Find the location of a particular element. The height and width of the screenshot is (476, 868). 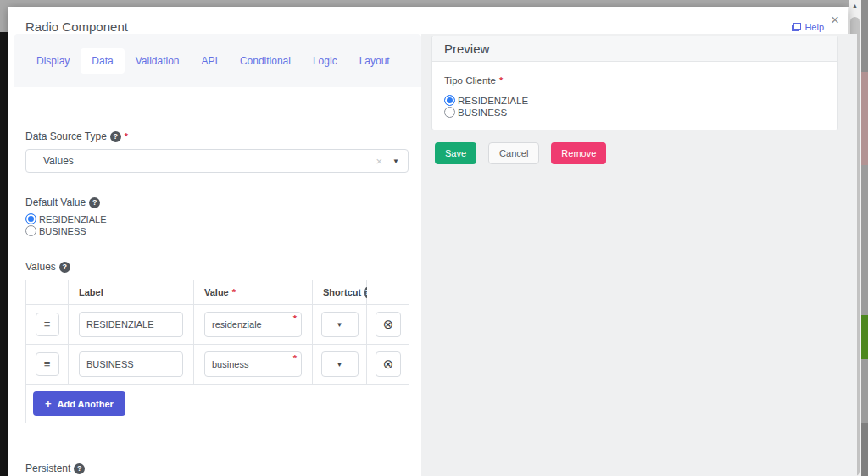

add-another-label: Add Another is located at coordinates (86, 404).